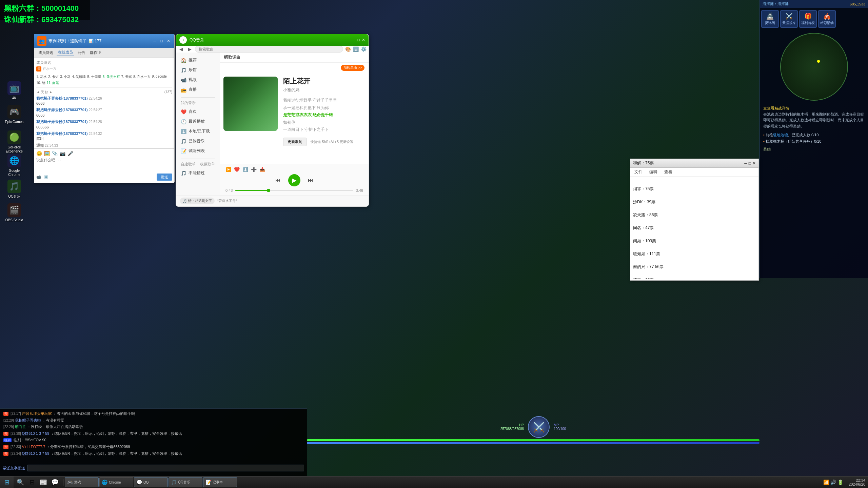  I want to click on linlin-icon: 🏯, so click(770, 16).